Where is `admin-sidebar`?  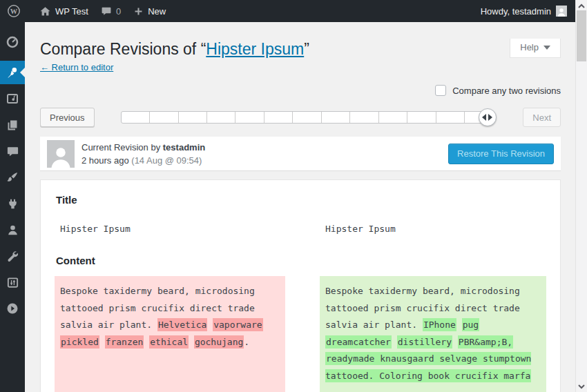
admin-sidebar is located at coordinates (12, 207).